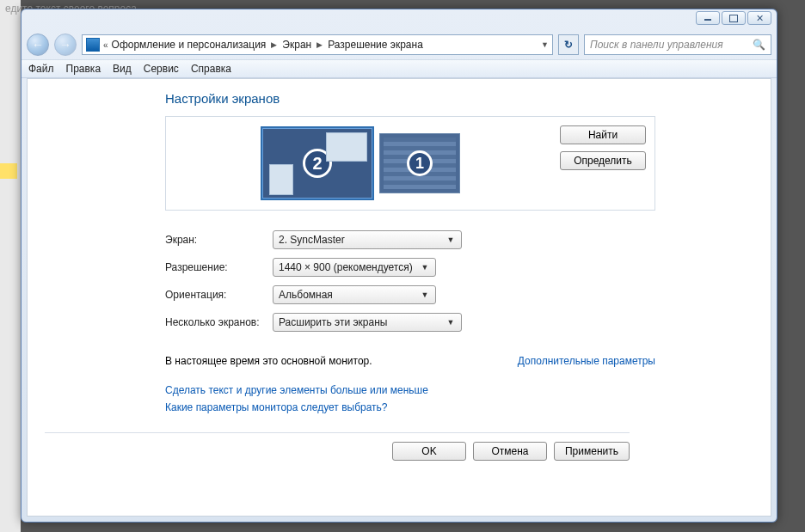 The width and height of the screenshot is (805, 532). Describe the element at coordinates (734, 18) in the screenshot. I see `maximize-button` at that location.